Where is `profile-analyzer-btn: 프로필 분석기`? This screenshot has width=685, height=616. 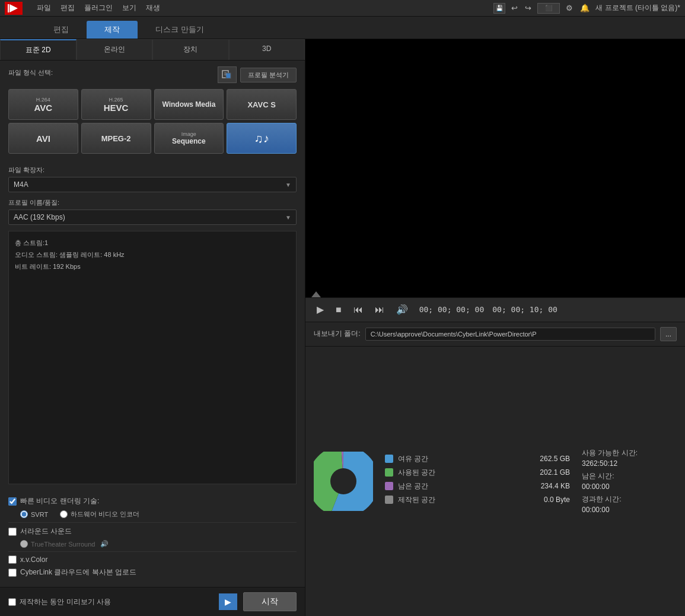
profile-analyzer-btn: 프로필 분석기 is located at coordinates (268, 75).